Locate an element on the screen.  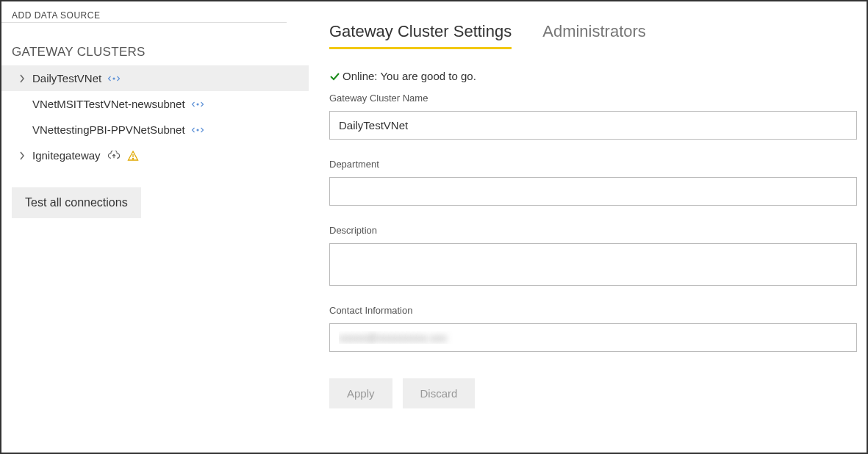
field-contact: Contact Information is located at coordinates (594, 328).